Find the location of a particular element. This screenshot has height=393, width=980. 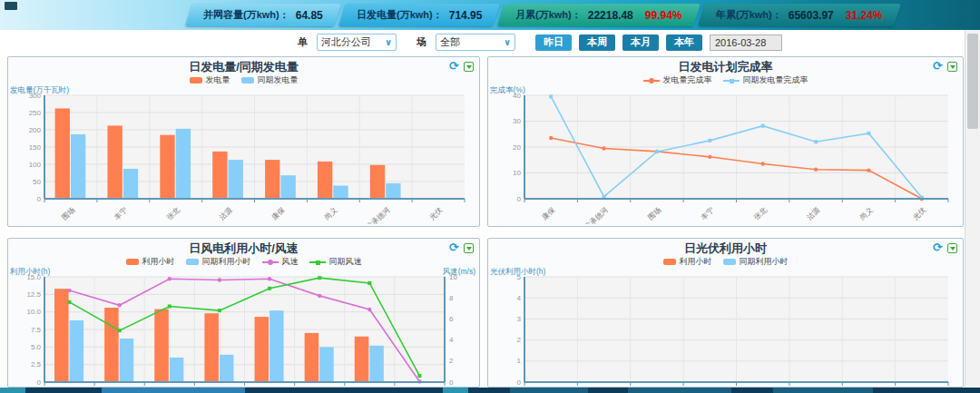

svg-text: 完成率(%) is located at coordinates (508, 91).